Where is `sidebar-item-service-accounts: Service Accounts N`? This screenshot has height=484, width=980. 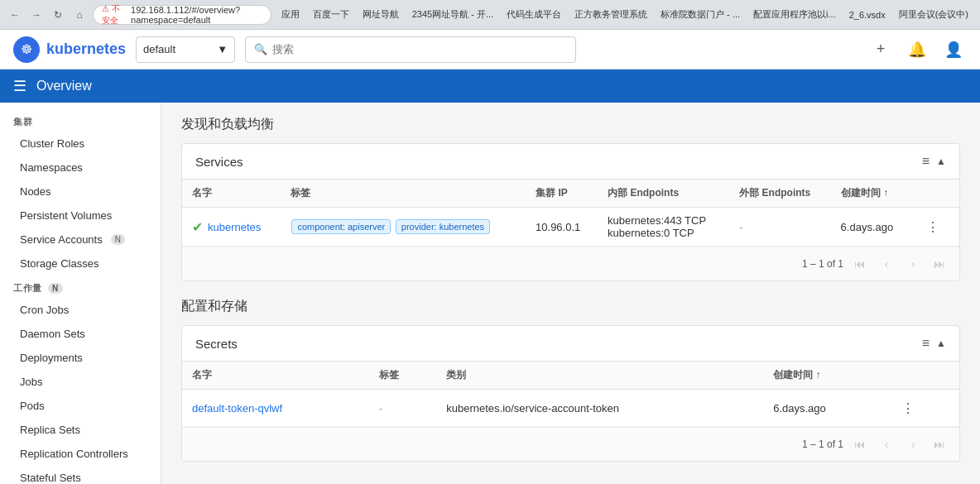
sidebar-item-service-accounts: Service Accounts N is located at coordinates (80, 240).